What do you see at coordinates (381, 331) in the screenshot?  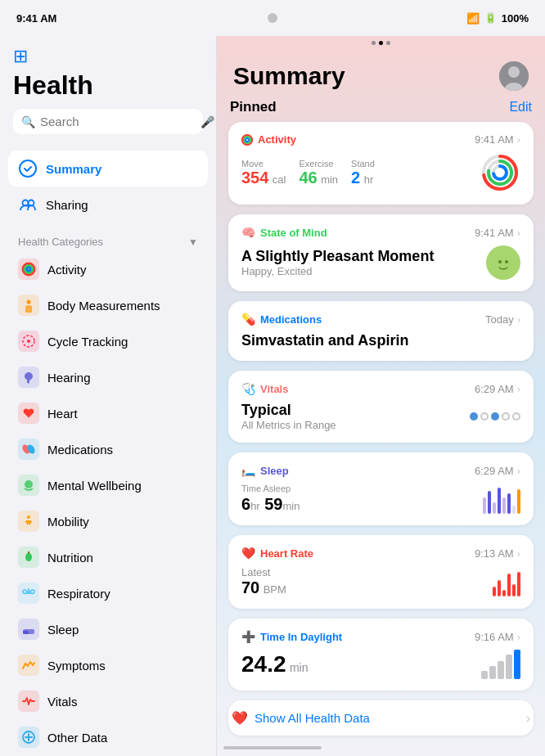 I see `medications-card: 💊 Medications Today › Simvastatin and As…` at bounding box center [381, 331].